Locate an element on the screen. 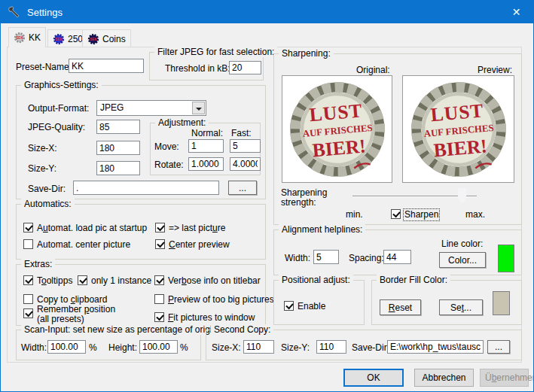 The width and height of the screenshot is (534, 392). checkbox-preview-too-big-label: Preview of too big pictures is located at coordinates (221, 299).